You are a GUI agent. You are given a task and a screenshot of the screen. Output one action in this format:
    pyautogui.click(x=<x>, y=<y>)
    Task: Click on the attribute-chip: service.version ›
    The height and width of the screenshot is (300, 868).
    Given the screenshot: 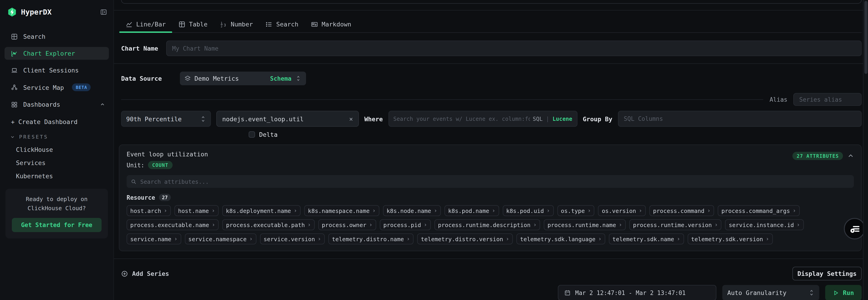 What is the action you would take?
    pyautogui.click(x=292, y=239)
    